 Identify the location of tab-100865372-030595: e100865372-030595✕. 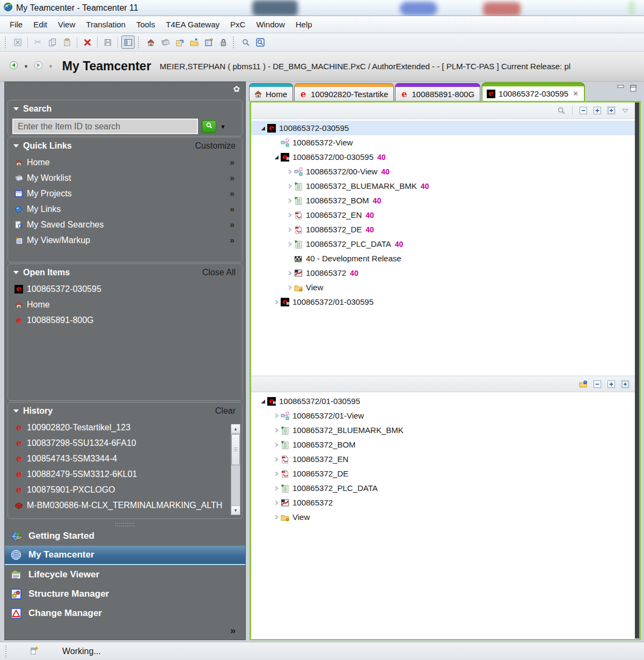
(533, 91).